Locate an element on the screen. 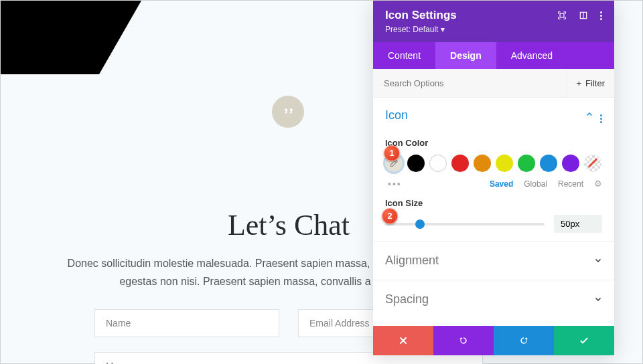 The width and height of the screenshot is (643, 364). icon-size-label: Icon Size is located at coordinates (494, 203).